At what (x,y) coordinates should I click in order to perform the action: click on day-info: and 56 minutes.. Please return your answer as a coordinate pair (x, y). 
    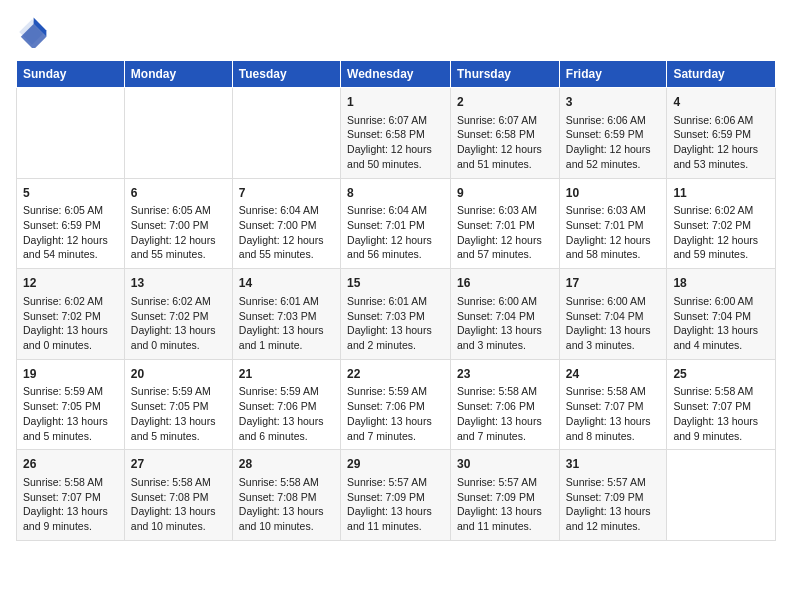
    Looking at the image, I should click on (396, 254).